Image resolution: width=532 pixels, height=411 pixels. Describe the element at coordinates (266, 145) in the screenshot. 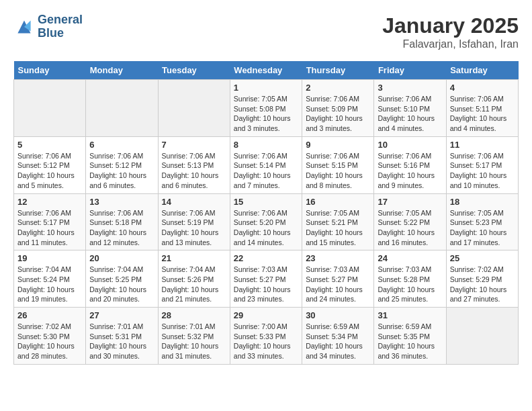

I see `day-number: 8` at that location.